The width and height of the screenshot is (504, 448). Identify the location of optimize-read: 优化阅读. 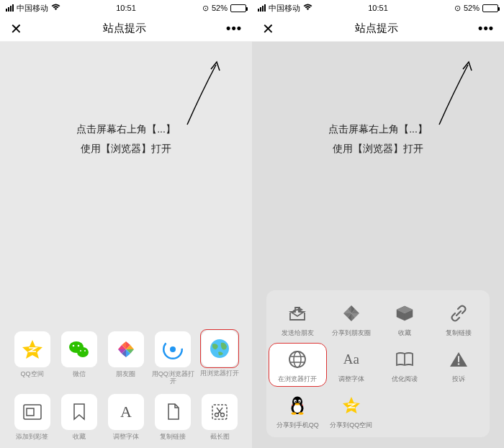
(405, 366).